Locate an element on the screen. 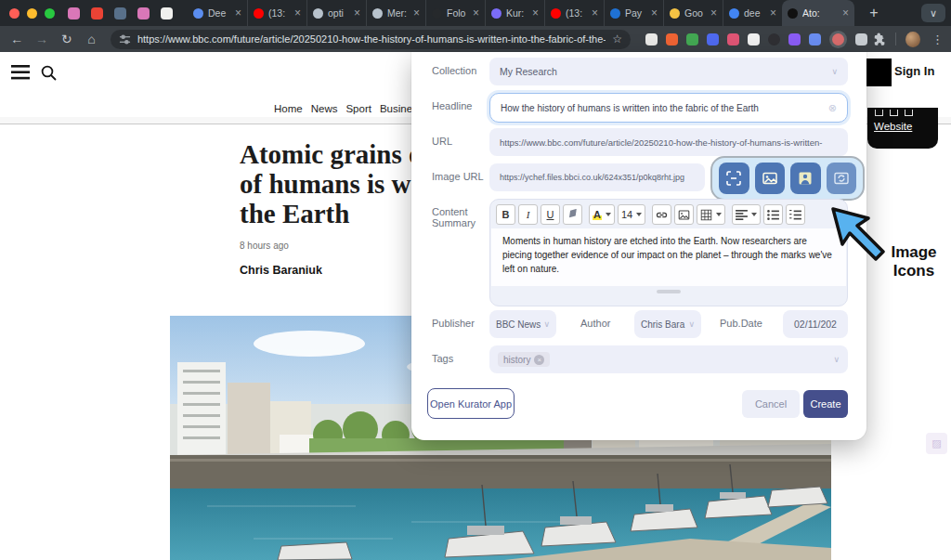 The width and height of the screenshot is (951, 560). window-icon is located at coordinates (908, 113).